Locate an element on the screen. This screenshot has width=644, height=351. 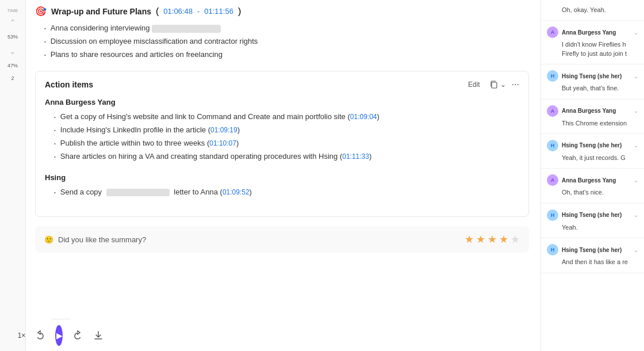
copy-icon-button: ⌄ is located at coordinates (498, 85).